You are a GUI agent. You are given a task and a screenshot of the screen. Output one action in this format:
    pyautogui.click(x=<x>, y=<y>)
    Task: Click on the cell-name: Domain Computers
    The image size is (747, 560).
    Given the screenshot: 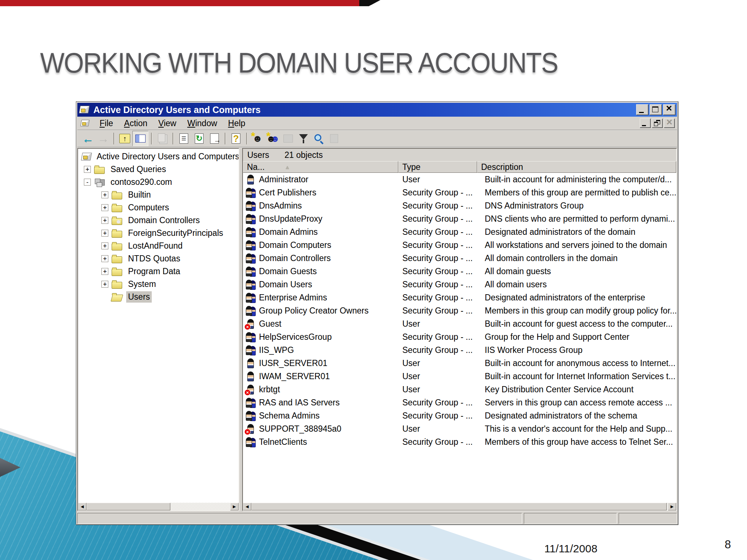 What is the action you would take?
    pyautogui.click(x=328, y=245)
    